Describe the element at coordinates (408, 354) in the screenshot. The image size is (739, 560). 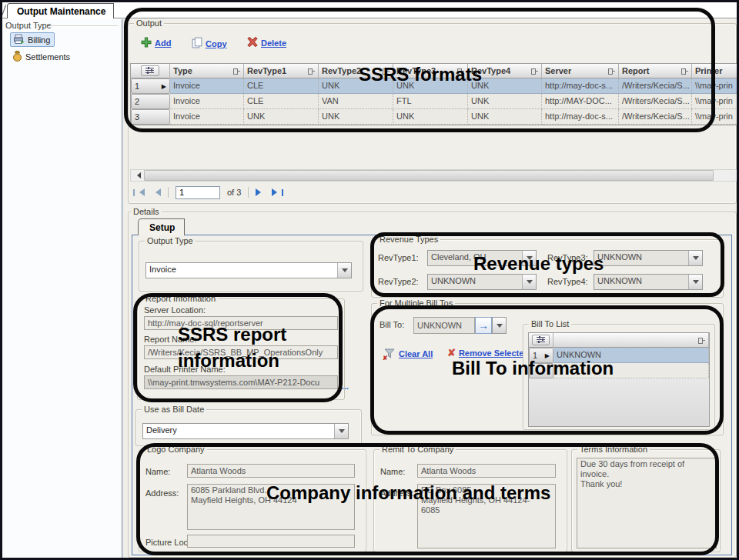
I see `clear-all-button: ✘ Clear All` at that location.